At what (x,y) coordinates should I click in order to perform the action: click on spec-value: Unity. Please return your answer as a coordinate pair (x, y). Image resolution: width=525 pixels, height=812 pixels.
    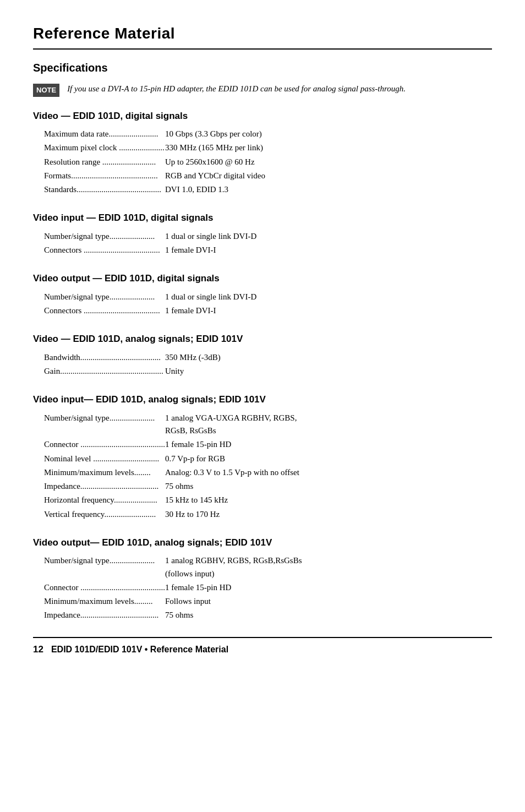
    Looking at the image, I should click on (329, 371).